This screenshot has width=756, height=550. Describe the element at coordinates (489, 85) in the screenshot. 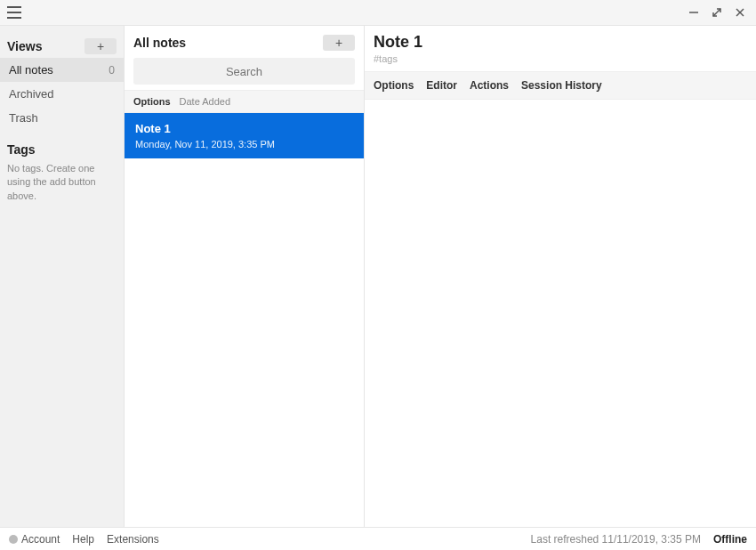

I see `editor-actions-button: Actions` at that location.